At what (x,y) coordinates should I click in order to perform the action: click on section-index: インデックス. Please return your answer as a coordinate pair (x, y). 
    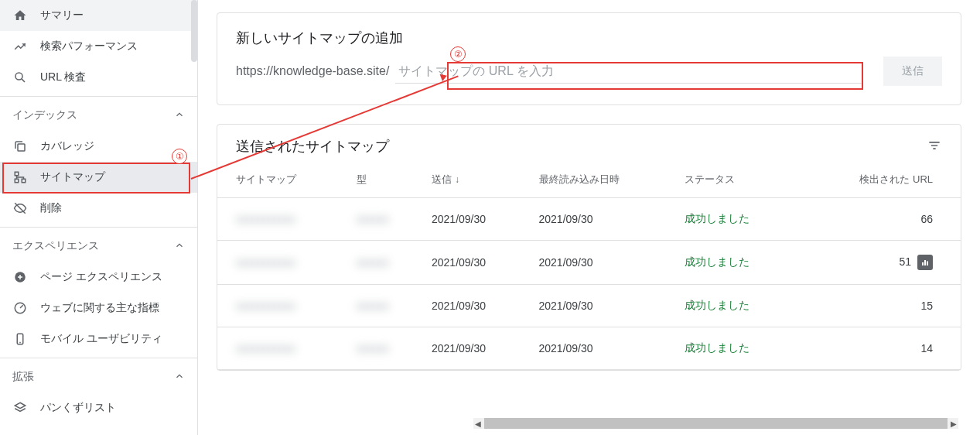
    Looking at the image, I should click on (99, 115).